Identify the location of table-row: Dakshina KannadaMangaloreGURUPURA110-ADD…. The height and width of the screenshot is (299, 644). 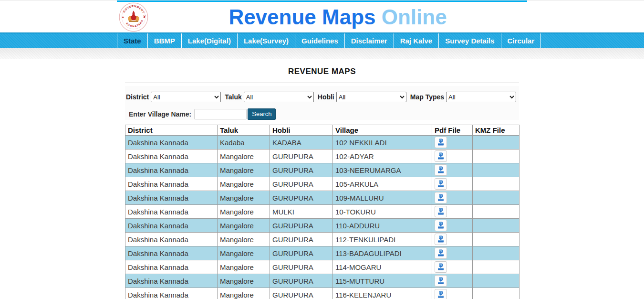
(322, 225).